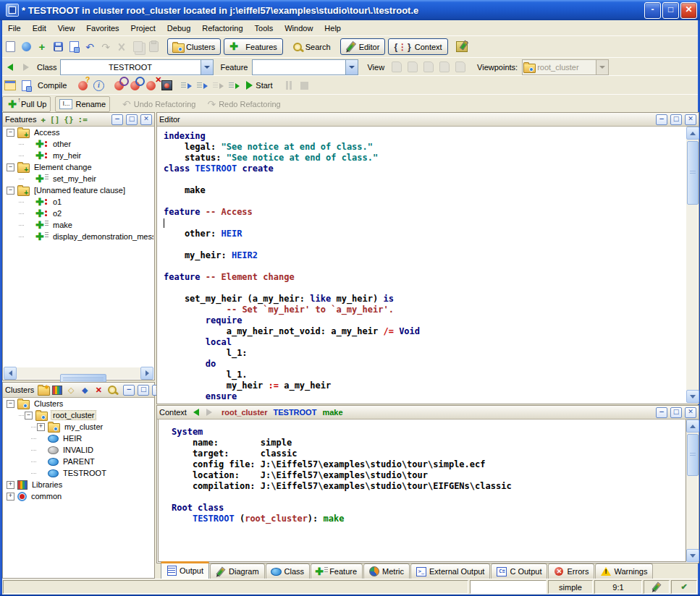  I want to click on paste-icon, so click(153, 47).